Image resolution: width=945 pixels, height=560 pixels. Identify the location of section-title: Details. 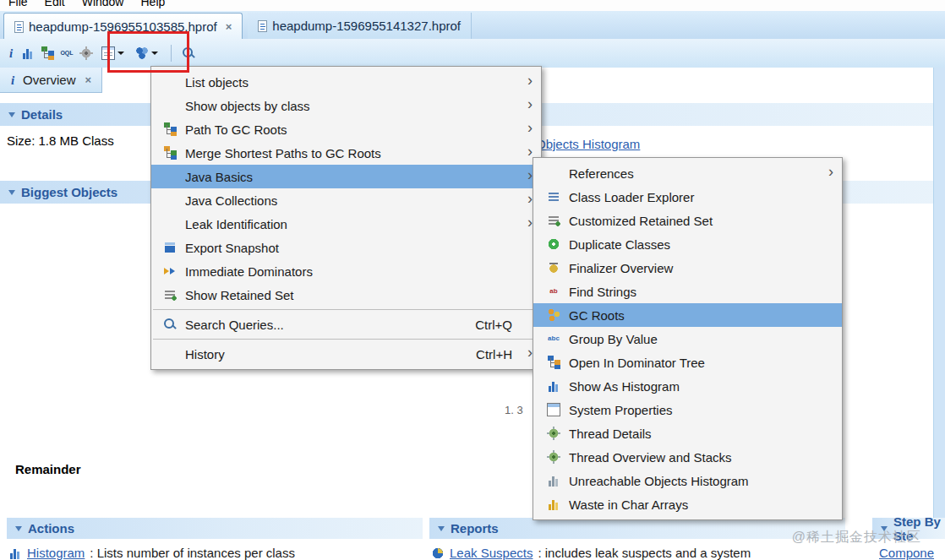
(42, 115).